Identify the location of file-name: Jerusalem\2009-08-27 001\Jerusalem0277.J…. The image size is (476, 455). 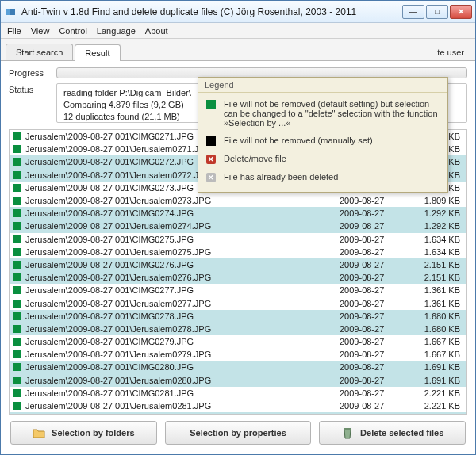
(180, 304).